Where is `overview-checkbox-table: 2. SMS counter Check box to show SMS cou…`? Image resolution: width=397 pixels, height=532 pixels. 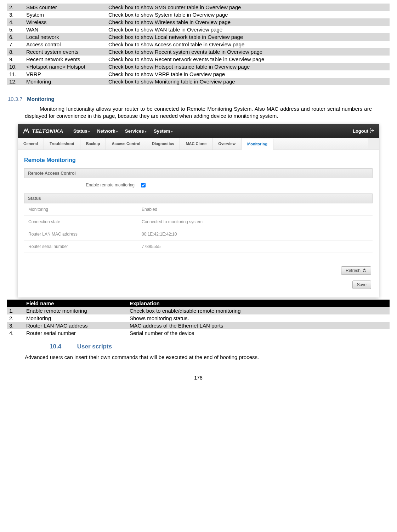 overview-checkbox-table: 2. SMS counter Check box to show SMS cou… is located at coordinates (198, 45).